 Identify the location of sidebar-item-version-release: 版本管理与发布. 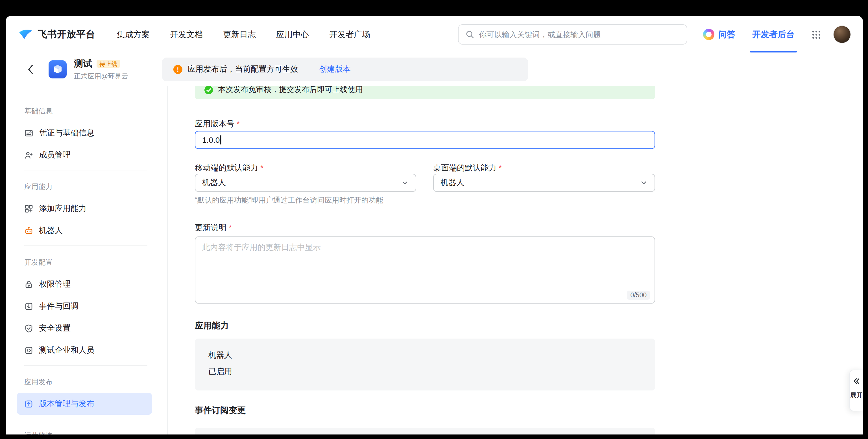
(84, 404).